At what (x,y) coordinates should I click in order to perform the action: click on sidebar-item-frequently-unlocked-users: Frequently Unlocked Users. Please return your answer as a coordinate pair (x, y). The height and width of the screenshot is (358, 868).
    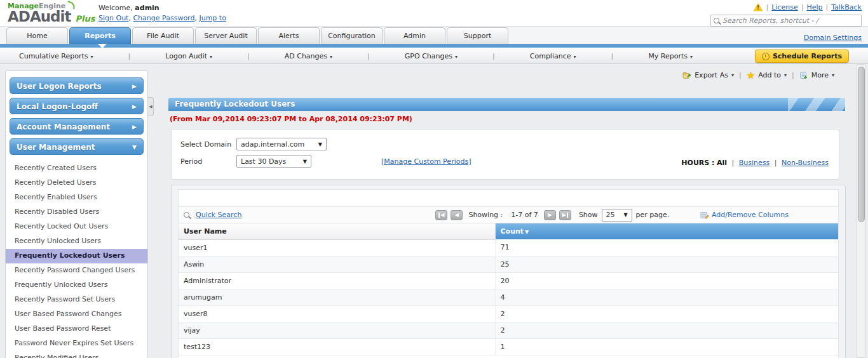
    Looking at the image, I should click on (76, 286).